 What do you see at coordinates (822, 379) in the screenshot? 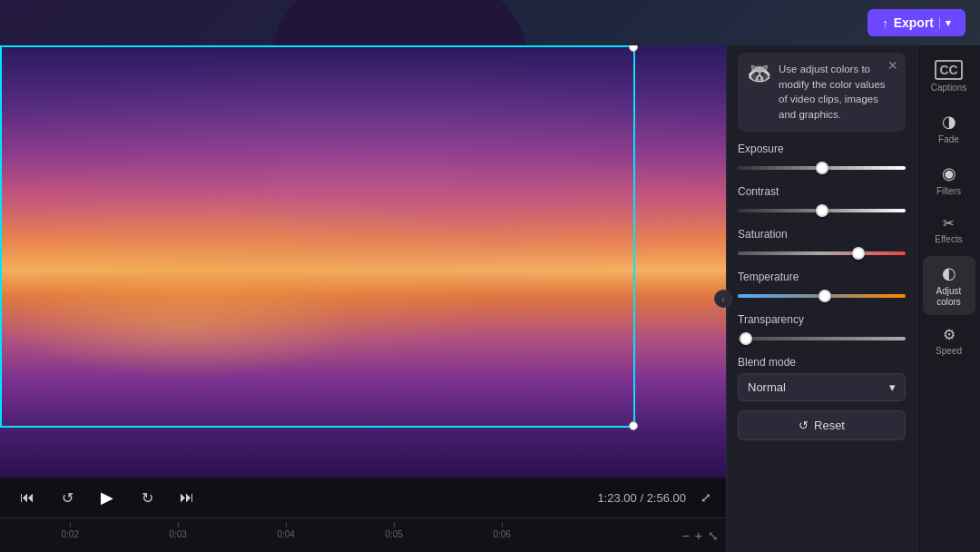
I see `blend-mode-section: Blend mode Normal ▾` at bounding box center [822, 379].